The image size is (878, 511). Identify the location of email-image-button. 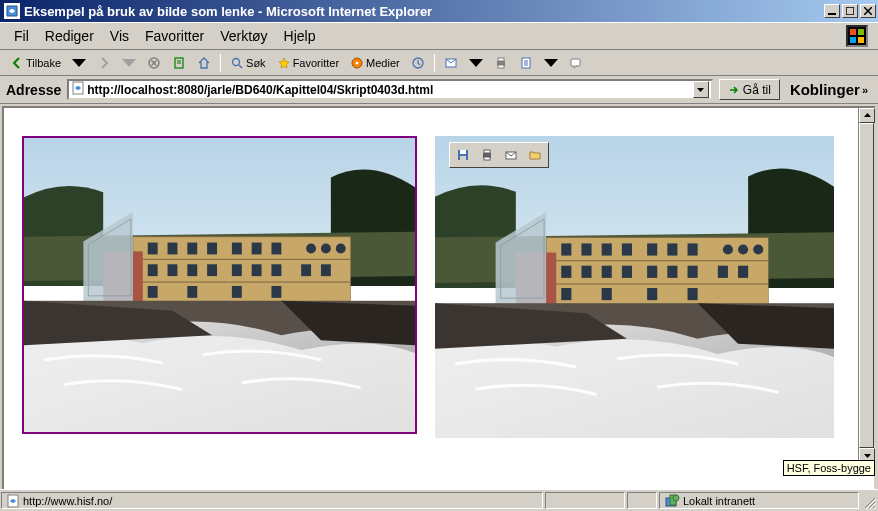
(511, 155).